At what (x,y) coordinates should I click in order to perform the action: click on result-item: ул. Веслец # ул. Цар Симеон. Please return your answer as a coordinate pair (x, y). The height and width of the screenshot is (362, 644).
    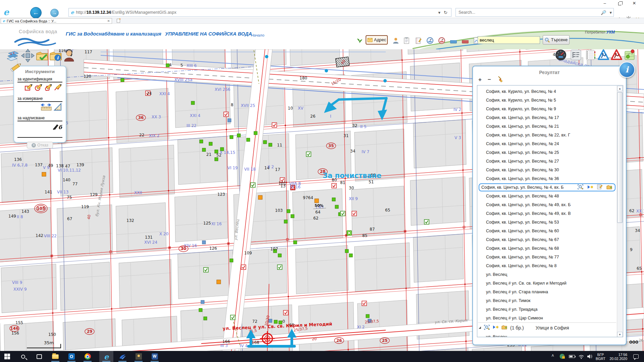
    Looking at the image, I should click on (547, 318).